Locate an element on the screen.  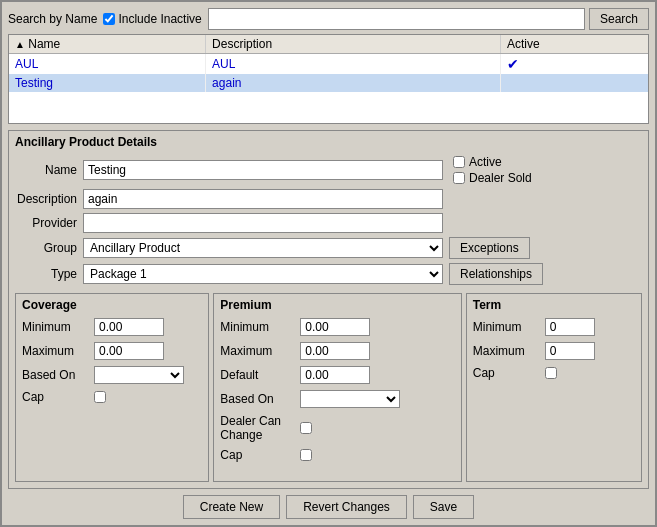
include-inactive-wrap: Include Inactive is located at coordinates (152, 19).